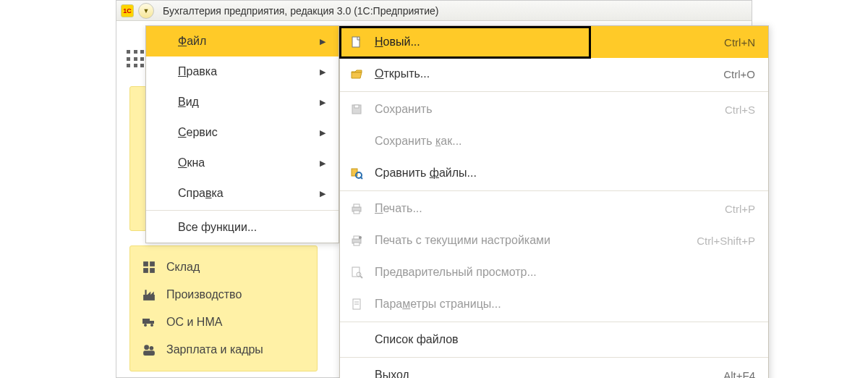 This screenshot has width=868, height=378. What do you see at coordinates (242, 193) in the screenshot?
I see `main-menu-item: Справка▶` at bounding box center [242, 193].